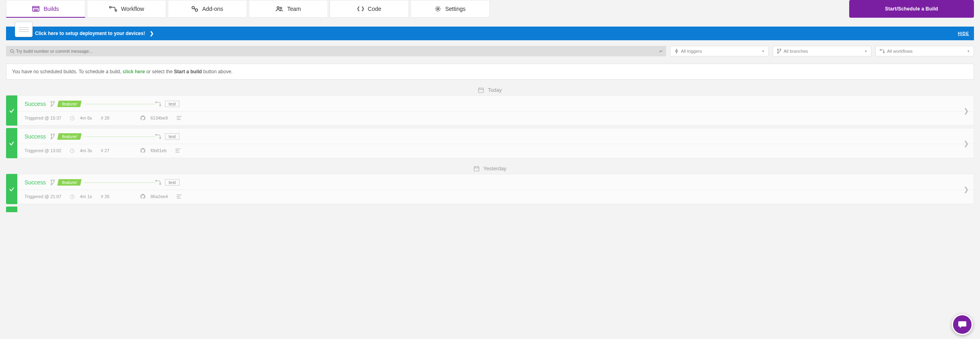 This screenshot has width=980, height=339. What do you see at coordinates (294, 9) in the screenshot?
I see `tab-label: Team` at bounding box center [294, 9].